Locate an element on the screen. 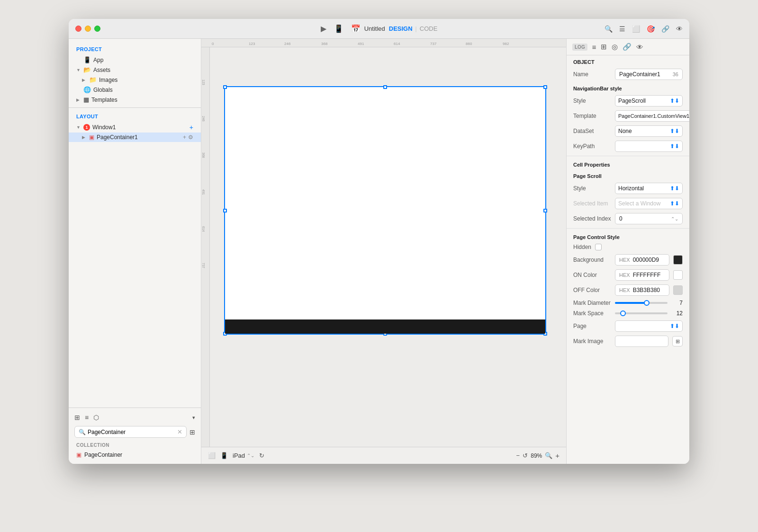 This screenshot has height=532, width=758. titlebar: ▶ 📱 📅 Untitled DESIGN | CODE 🔍 ☰ ⬜ 🎯 🔗 👁 is located at coordinates (379, 29).